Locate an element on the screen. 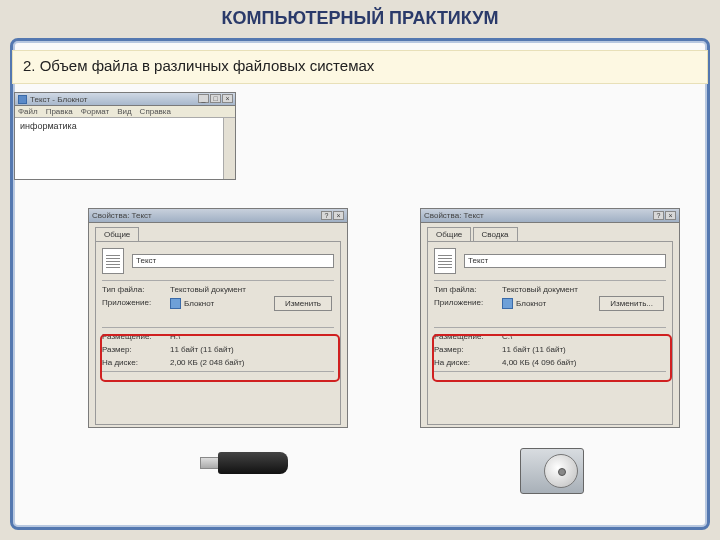 The width and height of the screenshot is (720, 540). scrollbar is located at coordinates (229, 148).